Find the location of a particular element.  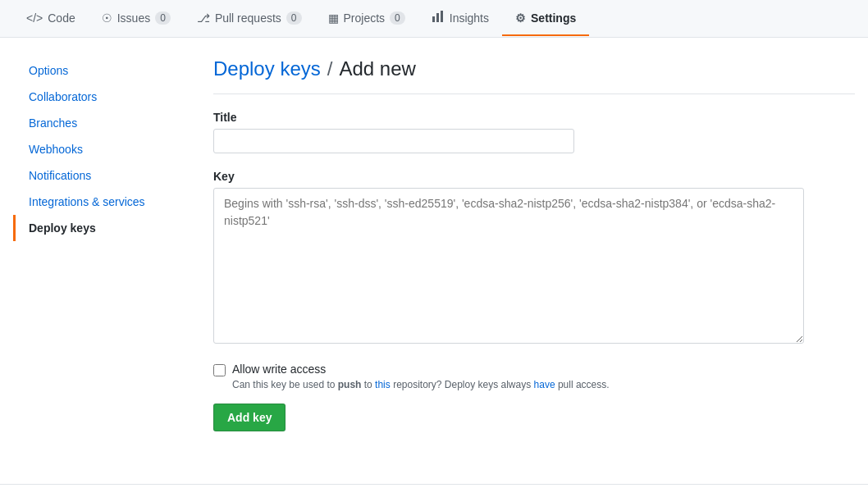

nav-issues-label: Issues is located at coordinates (134, 18).